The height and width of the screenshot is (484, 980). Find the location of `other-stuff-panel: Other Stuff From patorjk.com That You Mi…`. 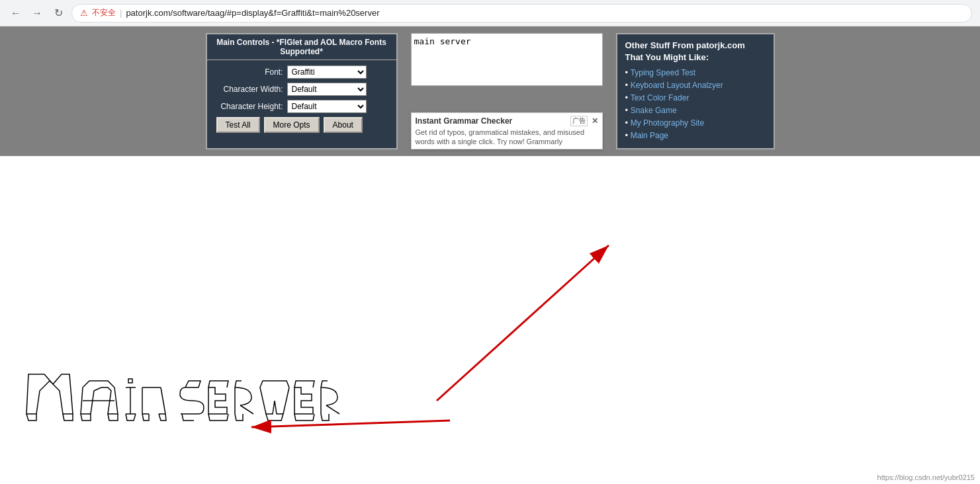

other-stuff-panel: Other Stuff From patorjk.com That You Mi… is located at coordinates (695, 91).